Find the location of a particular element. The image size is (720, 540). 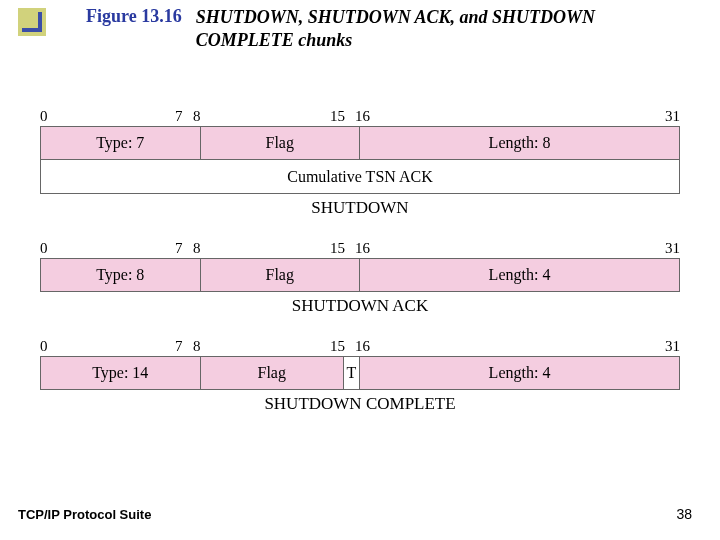

table-row: Cumulative TSN ACK is located at coordinates (360, 177).